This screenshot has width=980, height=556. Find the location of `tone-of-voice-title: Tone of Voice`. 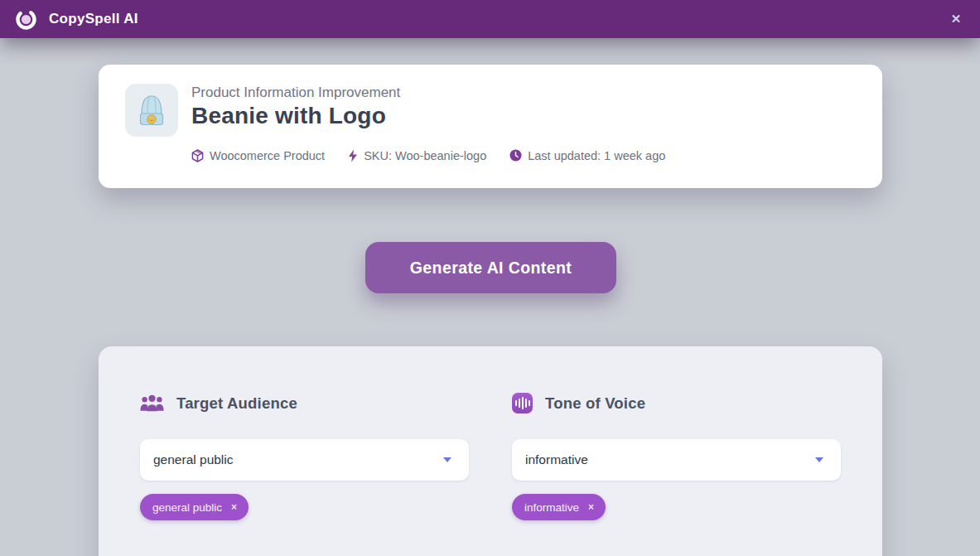

tone-of-voice-title: Tone of Voice is located at coordinates (595, 404).